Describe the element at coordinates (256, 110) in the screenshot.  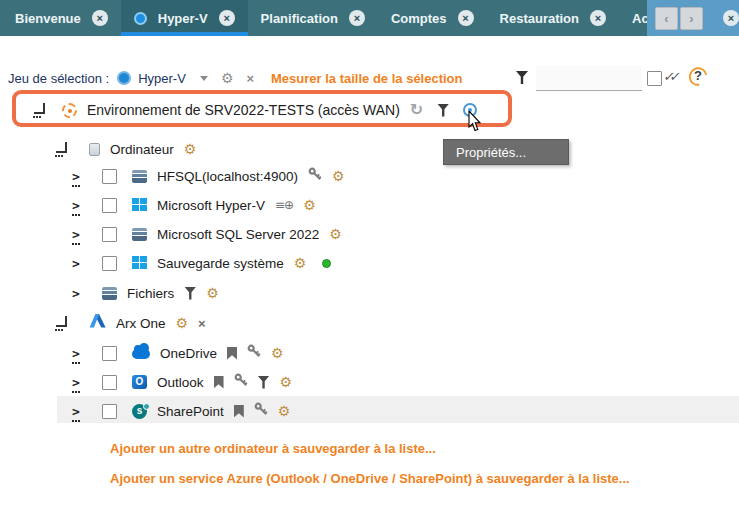
I see `environment-row: Environnement de SRV2022-TESTS (accès WA…` at that location.